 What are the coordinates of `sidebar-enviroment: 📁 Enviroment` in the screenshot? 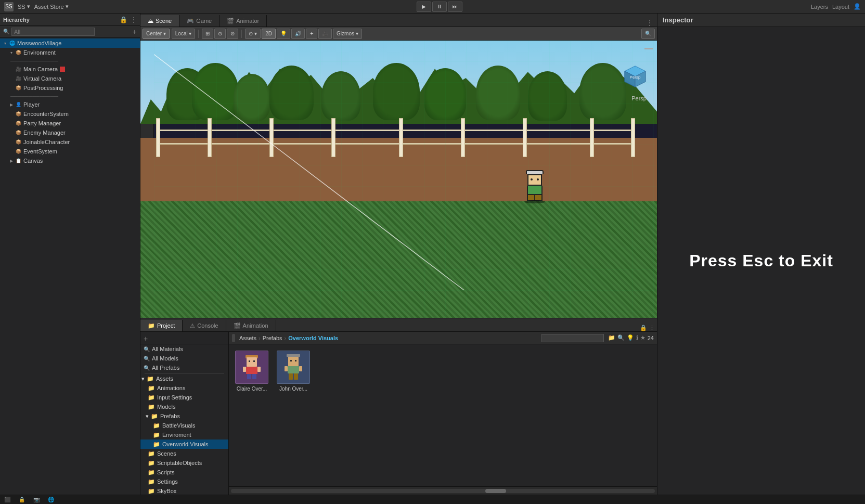 It's located at (184, 435).